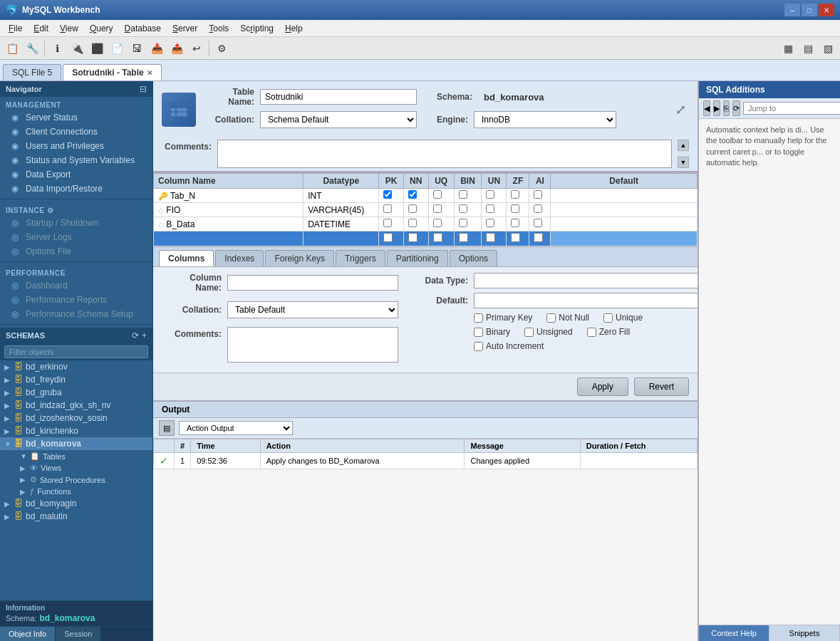 This screenshot has height=641, width=840. Describe the element at coordinates (808, 48) in the screenshot. I see `toolbar-layout-2: ▤` at that location.